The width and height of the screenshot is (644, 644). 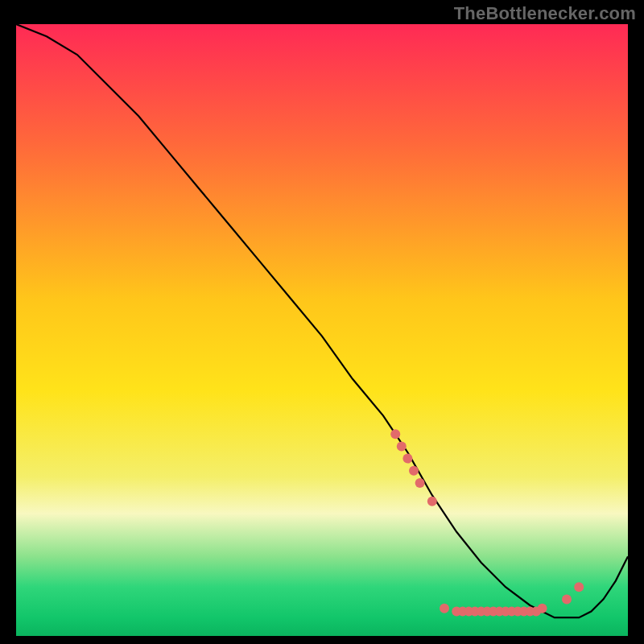 I want to click on watermark-text: TheBottlenecker.com, so click(x=545, y=14).